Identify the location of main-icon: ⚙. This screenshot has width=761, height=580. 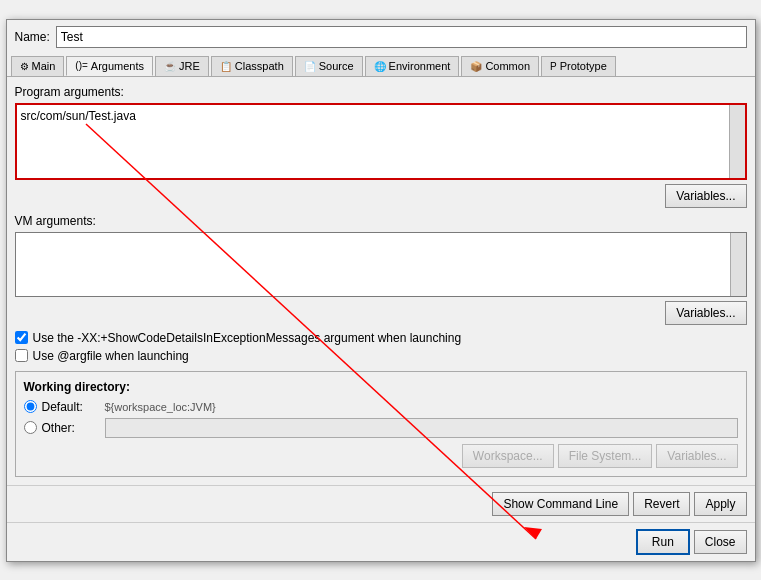
(24, 66).